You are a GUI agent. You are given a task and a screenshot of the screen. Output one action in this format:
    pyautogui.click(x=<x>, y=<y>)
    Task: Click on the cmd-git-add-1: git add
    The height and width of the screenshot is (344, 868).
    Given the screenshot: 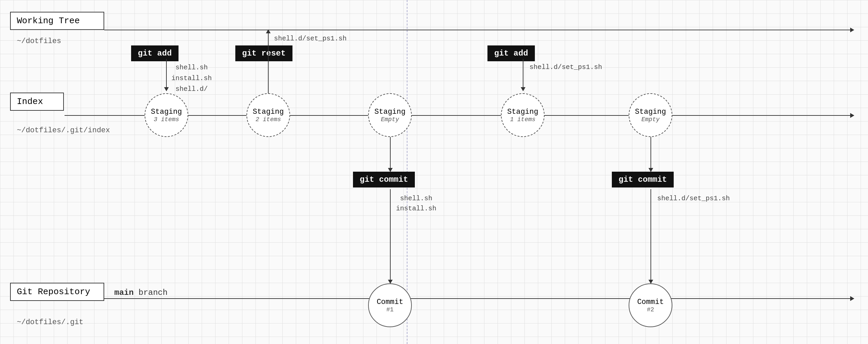 What is the action you would take?
    pyautogui.click(x=155, y=53)
    